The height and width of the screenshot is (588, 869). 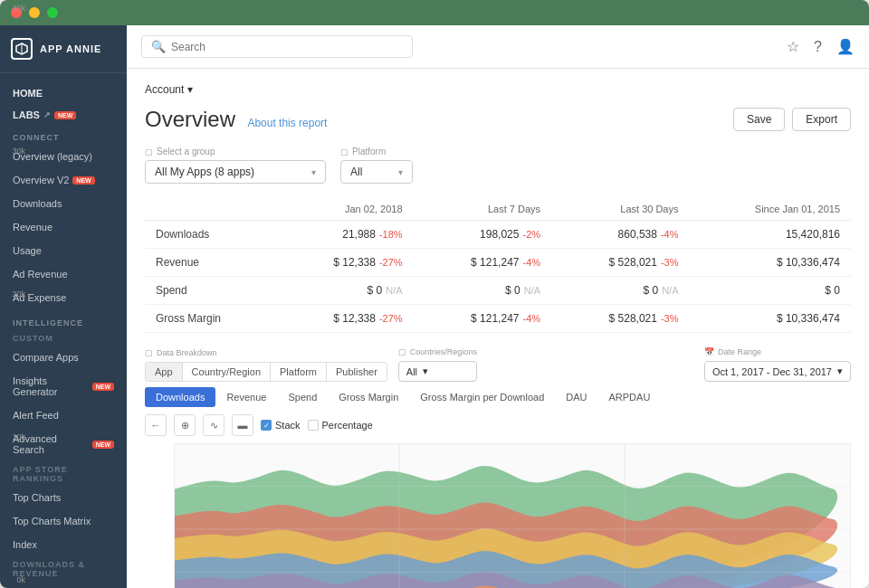 What do you see at coordinates (498, 119) in the screenshot?
I see `page-header: Overview About this report Save Export` at bounding box center [498, 119].